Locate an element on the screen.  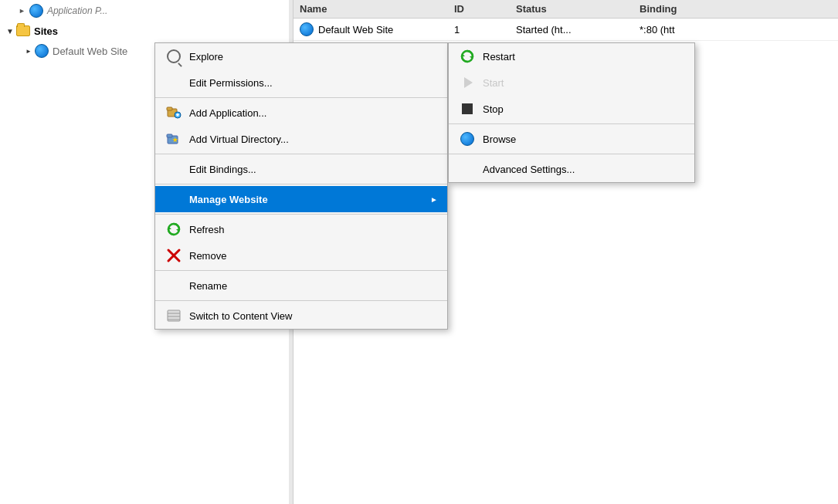
submenu-arrow: ► is located at coordinates (434, 199).